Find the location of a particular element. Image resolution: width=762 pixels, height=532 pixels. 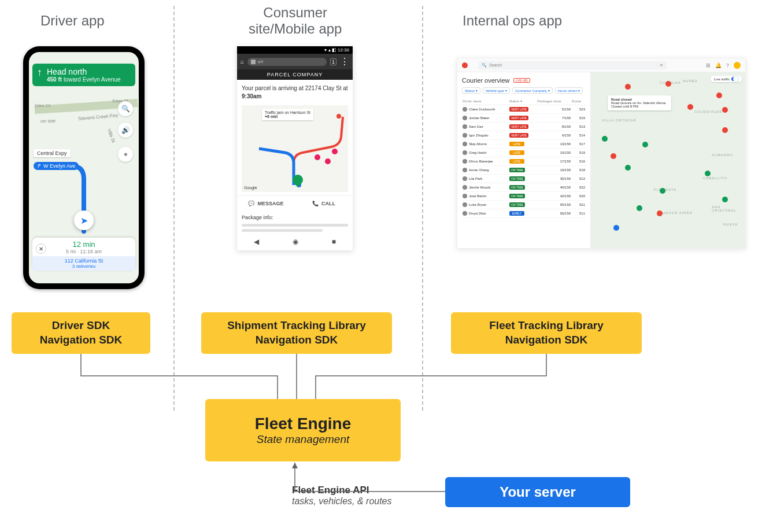

browser-bar: ⌂ url 1 ⋮ is located at coordinates (295, 61).